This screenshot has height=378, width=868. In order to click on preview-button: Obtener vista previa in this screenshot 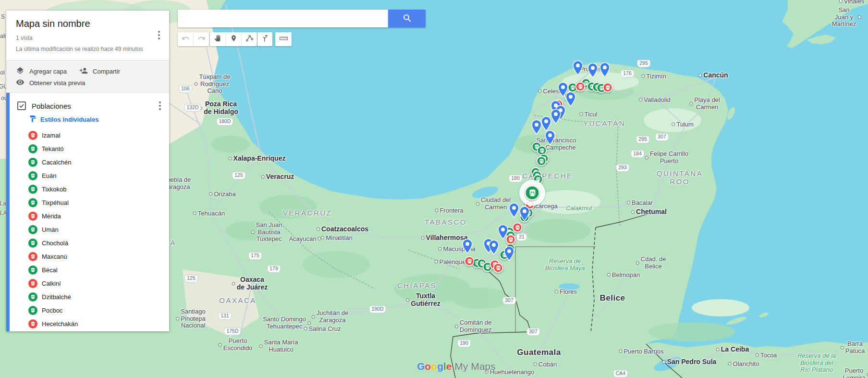, I will do `click(50, 83)`.